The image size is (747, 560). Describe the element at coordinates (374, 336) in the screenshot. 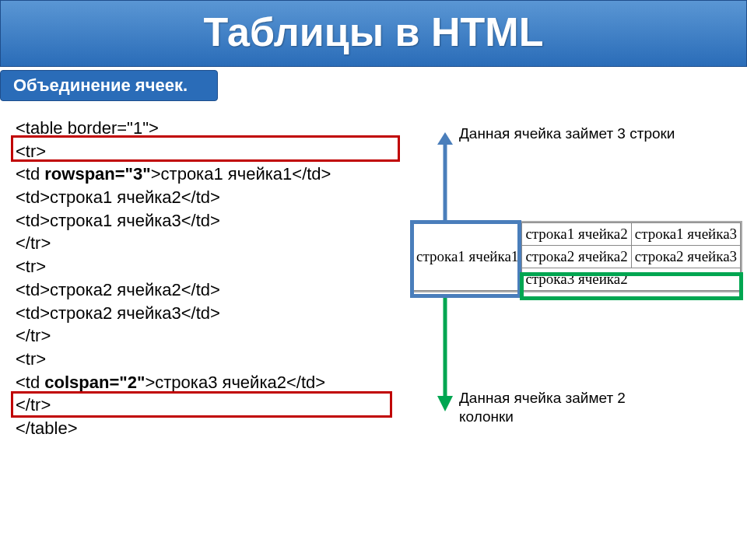

I see `code-line: </tr>` at that location.